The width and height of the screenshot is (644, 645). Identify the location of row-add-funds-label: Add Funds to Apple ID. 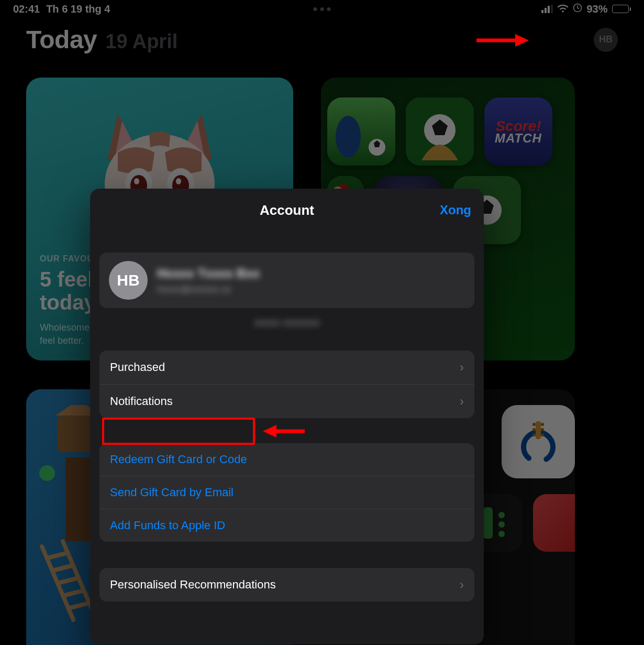
(168, 526).